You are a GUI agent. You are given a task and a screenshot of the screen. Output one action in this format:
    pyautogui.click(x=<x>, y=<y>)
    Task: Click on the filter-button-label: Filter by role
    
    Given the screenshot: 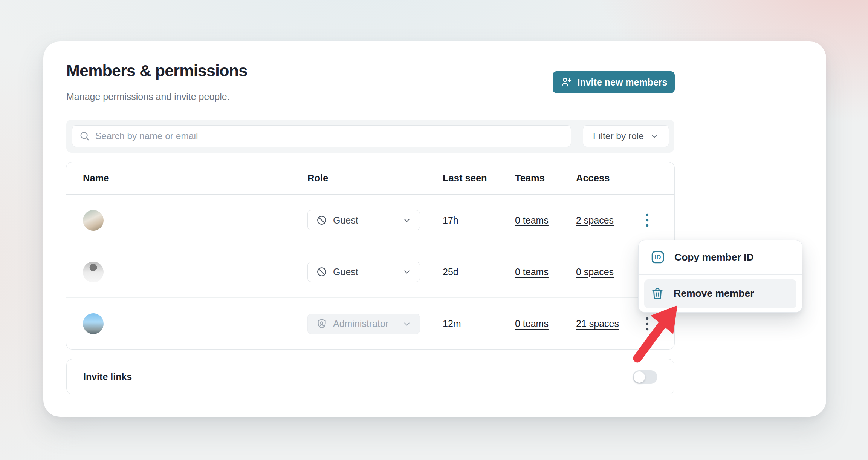 What is the action you would take?
    pyautogui.click(x=619, y=136)
    